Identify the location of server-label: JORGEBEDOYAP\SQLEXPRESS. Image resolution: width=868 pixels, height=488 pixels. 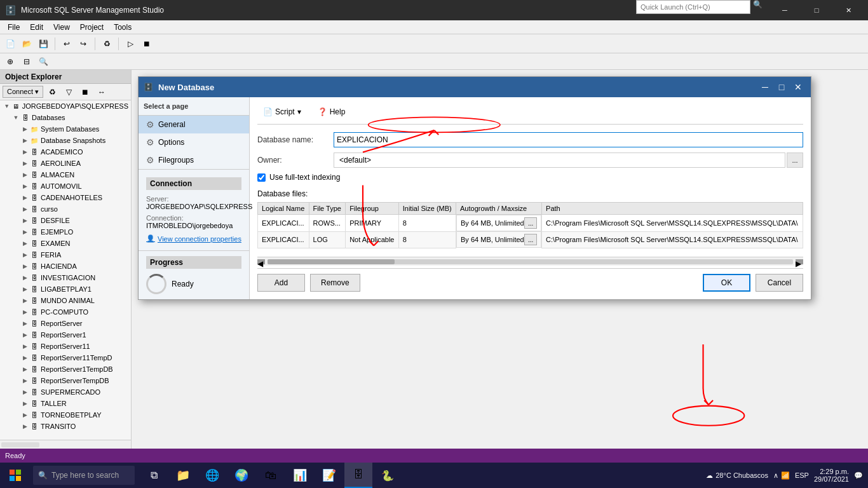
(75, 106).